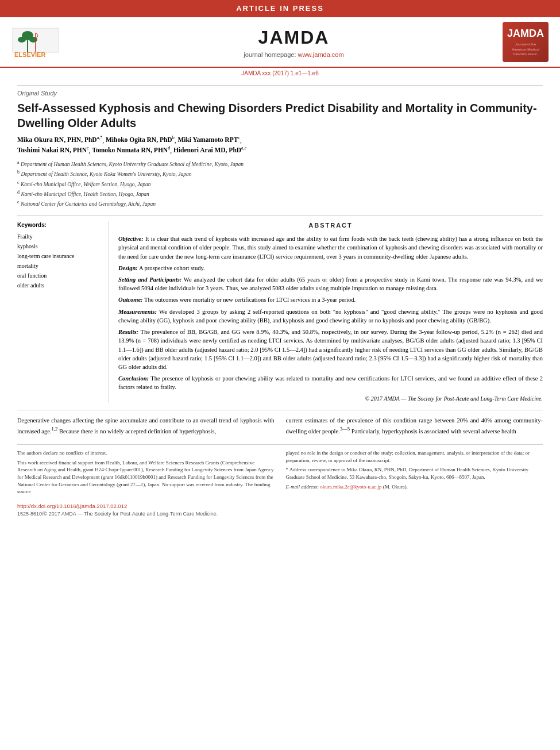 The height and width of the screenshot is (750, 560). I want to click on authors-list: Mika Okura RN, PHN, PhDa,*, Mihoko Ogita…, so click(280, 145).